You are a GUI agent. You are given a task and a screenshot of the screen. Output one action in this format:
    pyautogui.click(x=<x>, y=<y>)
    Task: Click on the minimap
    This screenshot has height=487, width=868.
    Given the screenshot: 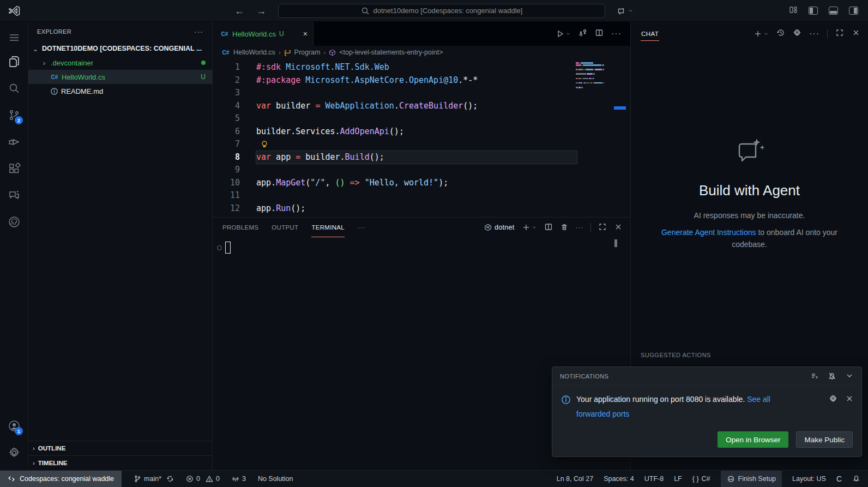 What is the action you would take?
    pyautogui.click(x=590, y=75)
    